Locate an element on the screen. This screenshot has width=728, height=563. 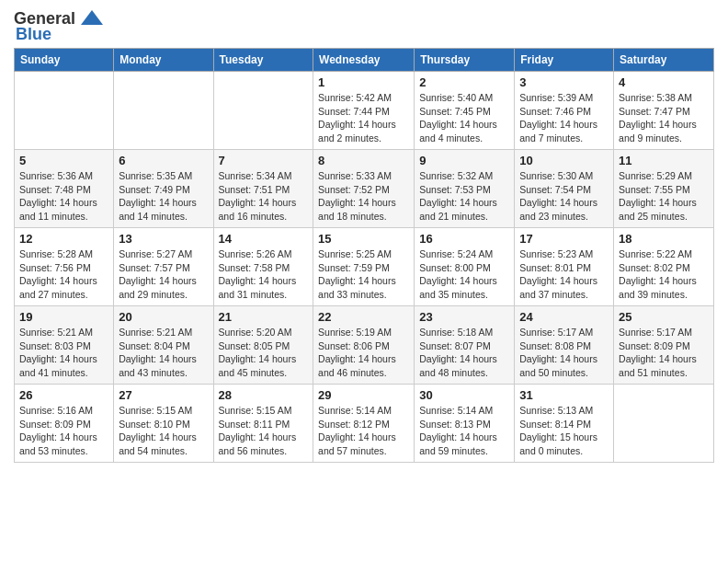
day-number: 17 is located at coordinates (564, 239).